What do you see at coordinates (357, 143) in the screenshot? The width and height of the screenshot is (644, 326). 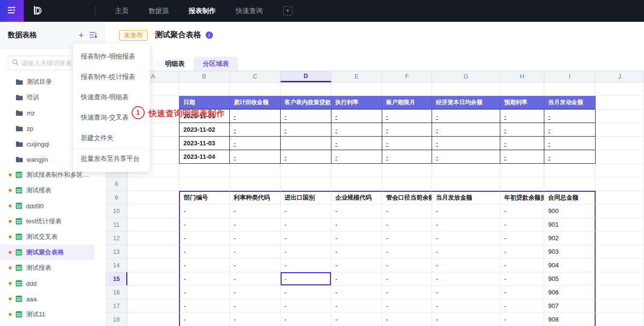 I see `cell-E5: -` at bounding box center [357, 143].